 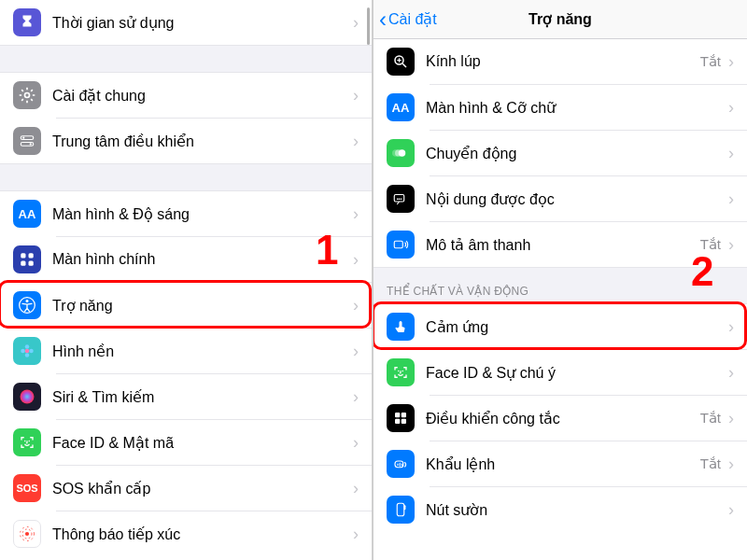 I want to click on settings-row: Thông báo tiếp xúc›, so click(x=186, y=534).